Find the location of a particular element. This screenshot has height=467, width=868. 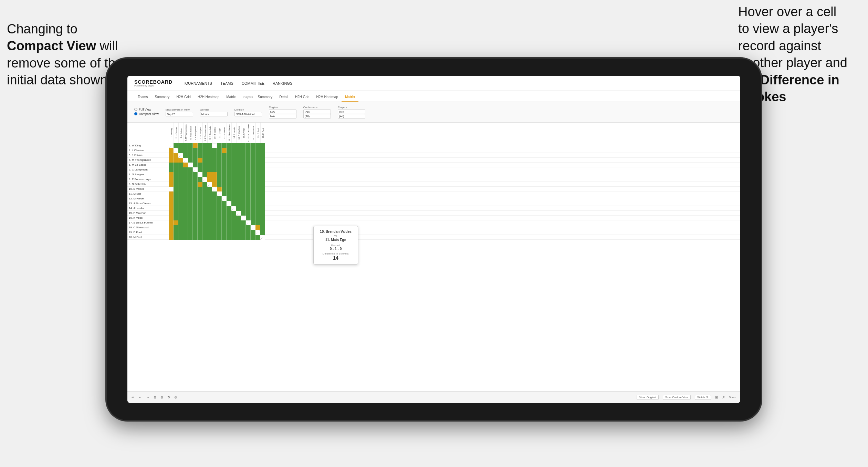

save-custom-view-button: Save Custom View is located at coordinates (677, 397).